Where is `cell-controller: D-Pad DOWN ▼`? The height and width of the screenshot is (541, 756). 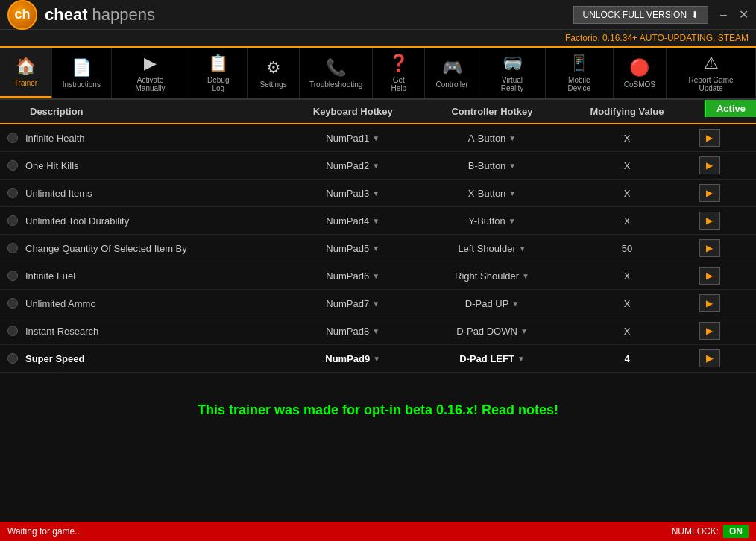
cell-controller: D-Pad DOWN ▼ is located at coordinates (492, 331).